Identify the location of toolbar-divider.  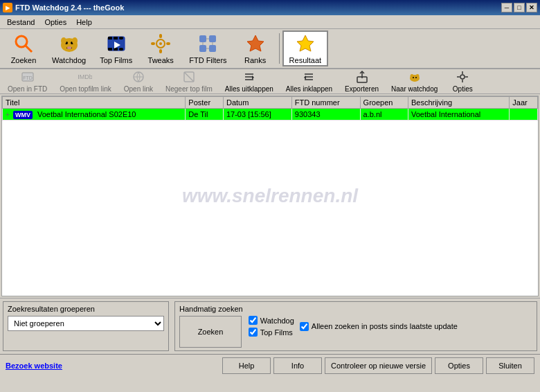
(280, 48).